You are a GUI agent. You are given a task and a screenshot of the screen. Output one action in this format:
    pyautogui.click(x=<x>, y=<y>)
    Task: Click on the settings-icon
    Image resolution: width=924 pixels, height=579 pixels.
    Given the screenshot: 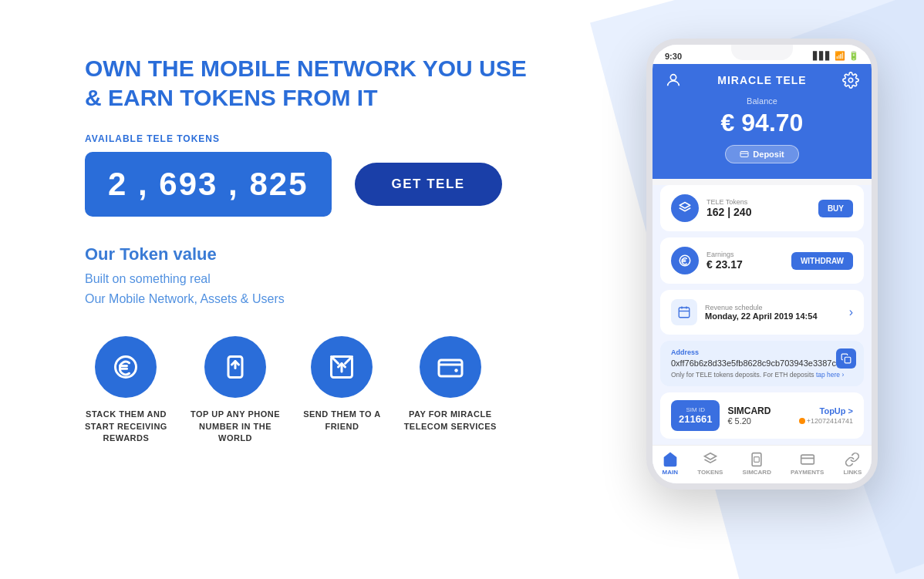 What is the action you would take?
    pyautogui.click(x=851, y=80)
    